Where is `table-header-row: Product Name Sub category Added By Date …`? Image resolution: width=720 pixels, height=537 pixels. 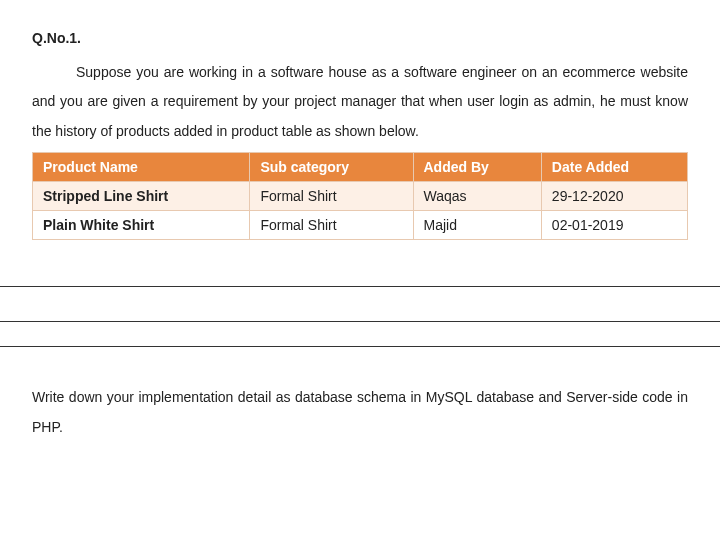 table-header-row: Product Name Sub category Added By Date … is located at coordinates (360, 168).